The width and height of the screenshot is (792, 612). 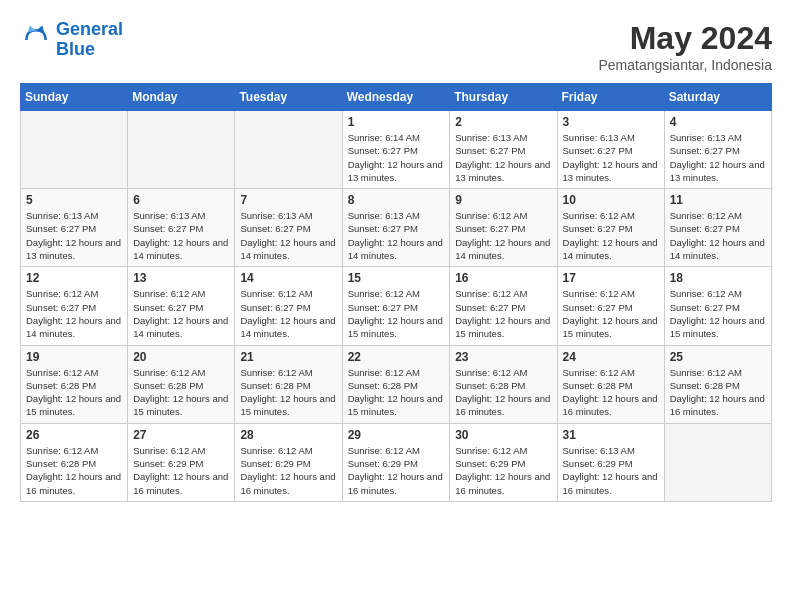 I want to click on calendar-cell: 15Sunrise: 6:12 AMSunset: 6:27 PMDayligh…, so click(x=396, y=306).